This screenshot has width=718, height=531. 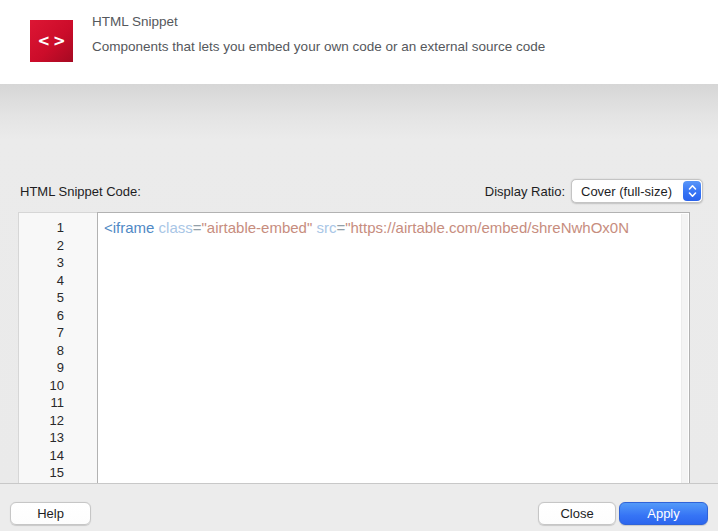 What do you see at coordinates (51, 41) in the screenshot?
I see `code-brackets-icon: <>` at bounding box center [51, 41].